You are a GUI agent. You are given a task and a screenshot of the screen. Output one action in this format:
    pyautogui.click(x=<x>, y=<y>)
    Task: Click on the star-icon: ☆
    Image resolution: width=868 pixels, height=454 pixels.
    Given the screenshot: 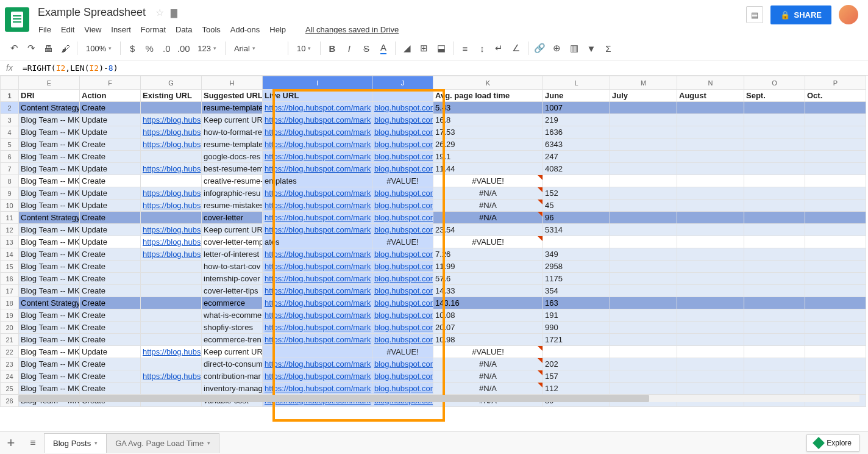 What is the action you would take?
    pyautogui.click(x=160, y=12)
    